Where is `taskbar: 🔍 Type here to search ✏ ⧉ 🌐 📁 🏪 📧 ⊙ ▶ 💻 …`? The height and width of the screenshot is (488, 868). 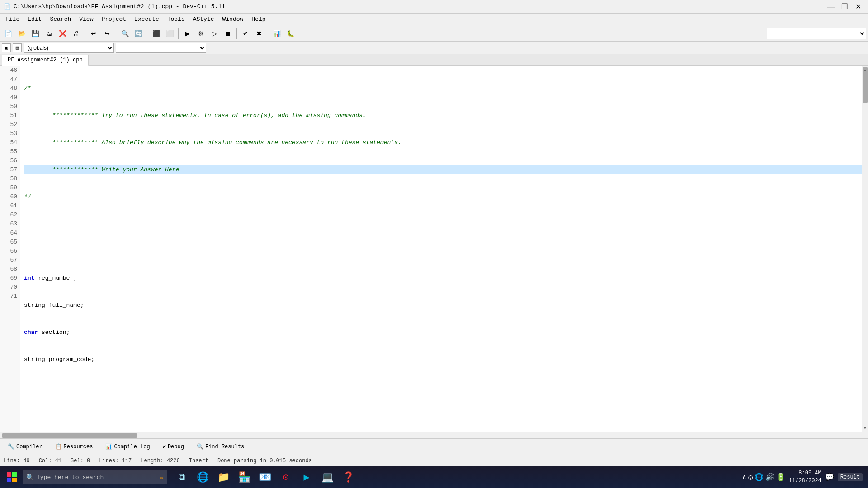
taskbar: 🔍 Type here to search ✏ ⧉ 🌐 📁 🏪 📧 ⊙ ▶ 💻 … is located at coordinates (434, 477).